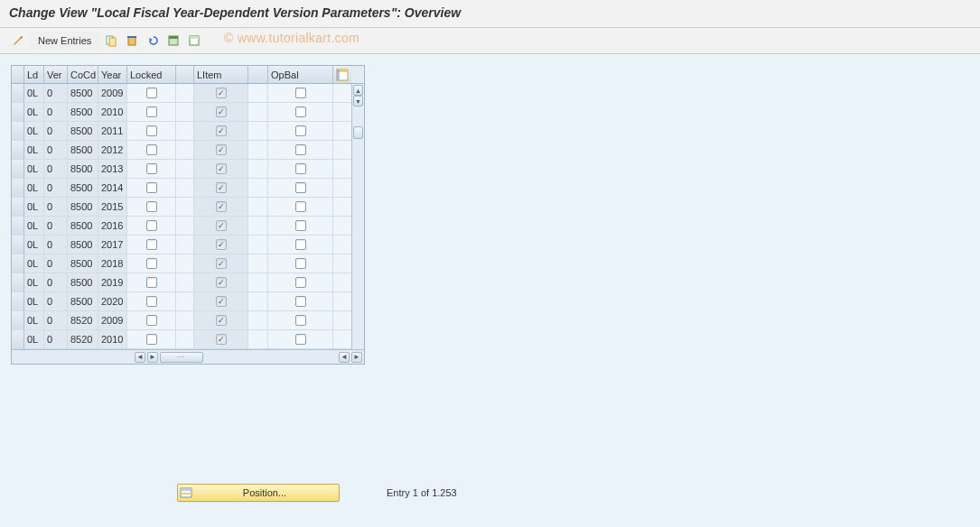 The width and height of the screenshot is (980, 527). Describe the element at coordinates (182, 208) in the screenshot. I see `table-row: 0L085002015` at that location.